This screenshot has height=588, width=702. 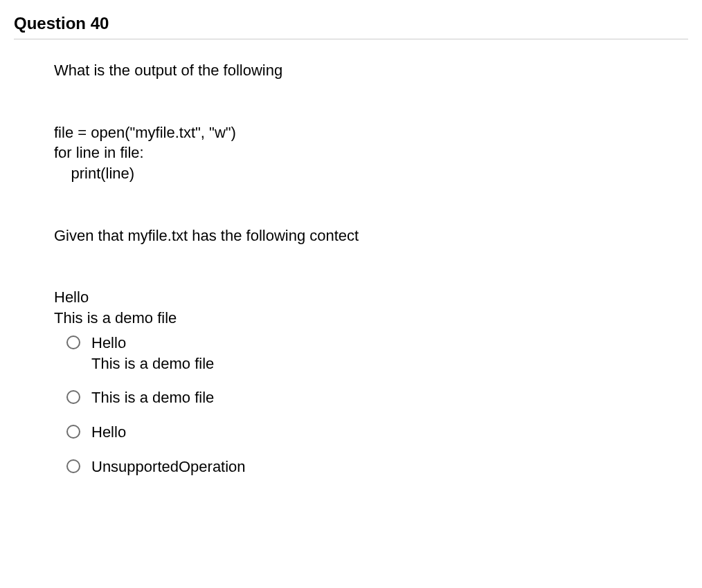 What do you see at coordinates (169, 467) in the screenshot?
I see `option-label: UnsupportedOperation` at bounding box center [169, 467].